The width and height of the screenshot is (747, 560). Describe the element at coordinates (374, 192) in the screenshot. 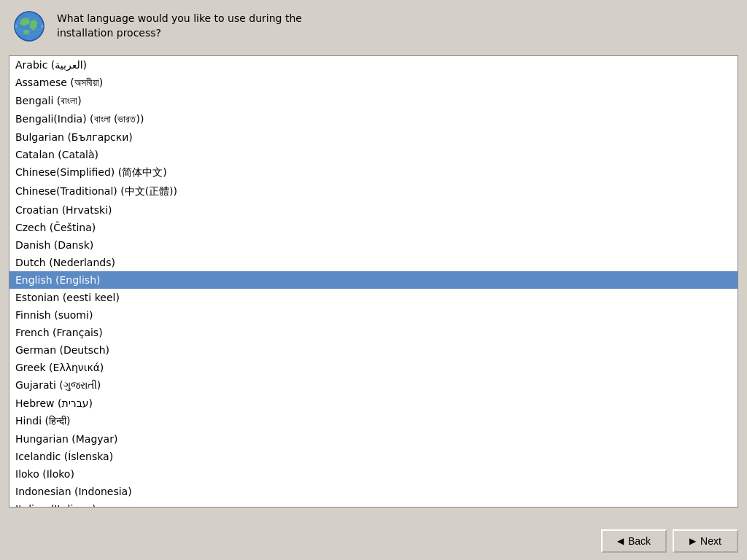

I see `language-item-chinese-traditional: Chinese(Traditional) (中文(正體))` at that location.